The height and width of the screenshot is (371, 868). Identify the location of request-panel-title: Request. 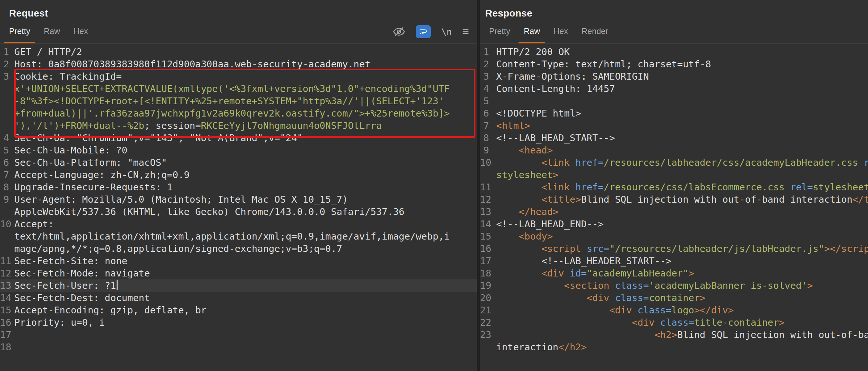
(239, 10).